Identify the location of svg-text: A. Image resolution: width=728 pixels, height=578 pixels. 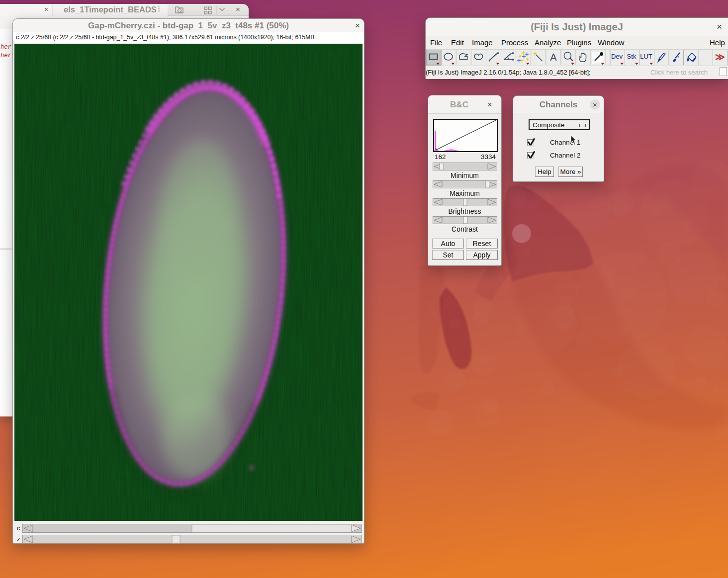
(553, 57).